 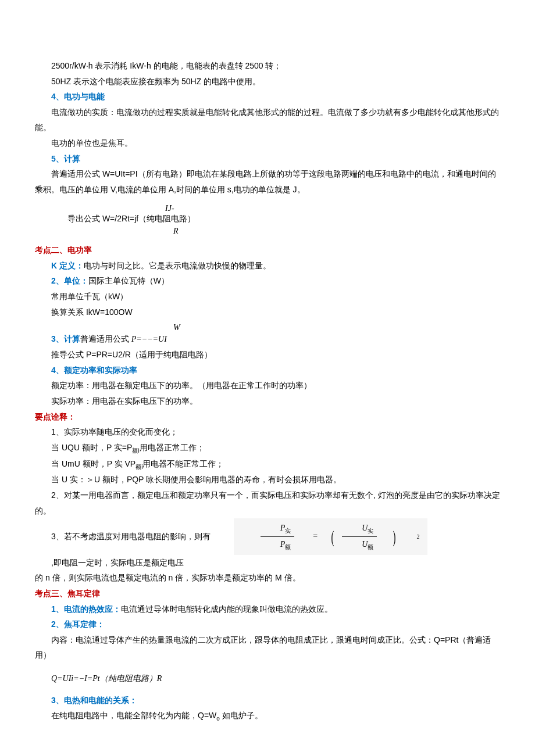 What do you see at coordinates (268, 339) in the screenshot?
I see `item-3: 3、计算普遍适用公式 P=−−=UI` at bounding box center [268, 339].